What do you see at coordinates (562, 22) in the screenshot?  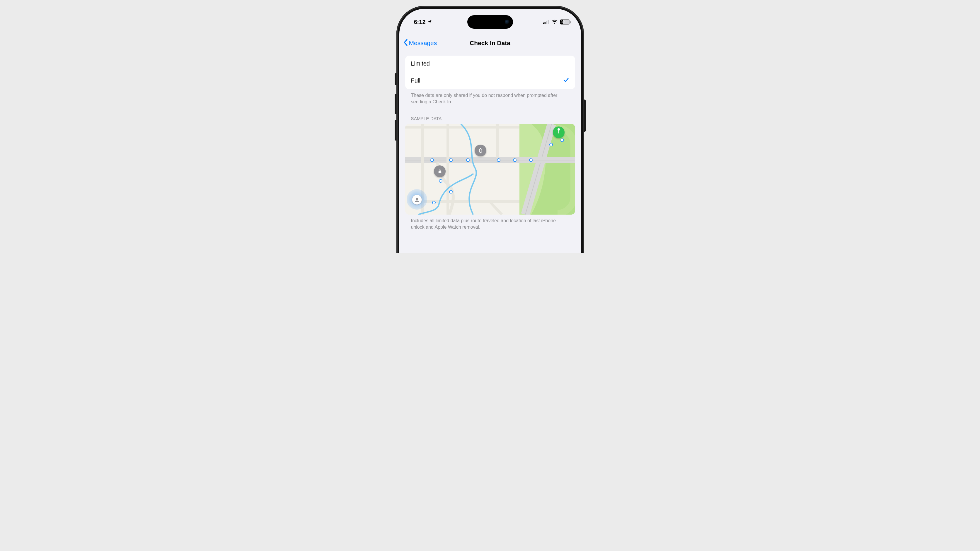 I see `battery-level: 30` at bounding box center [562, 22].